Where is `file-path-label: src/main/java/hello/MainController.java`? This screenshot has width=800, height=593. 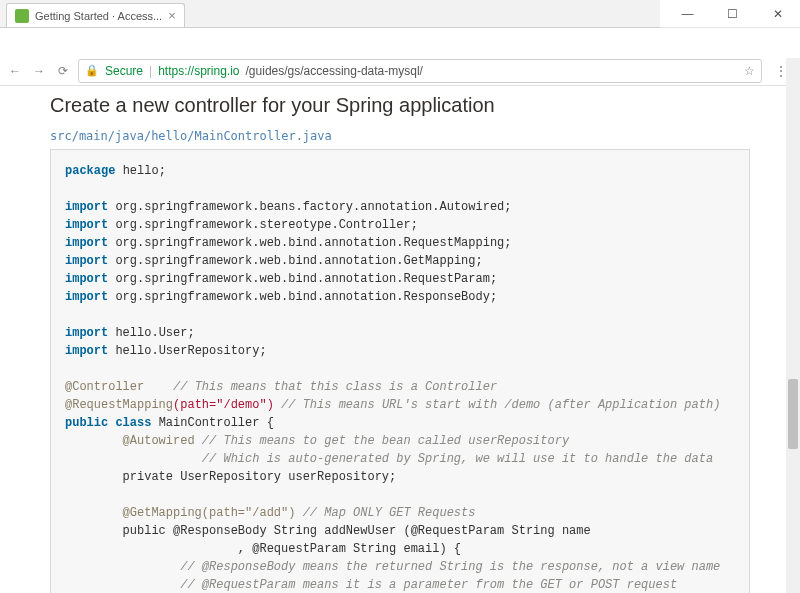
file-path-label: src/main/java/hello/MainController.java is located at coordinates (400, 137).